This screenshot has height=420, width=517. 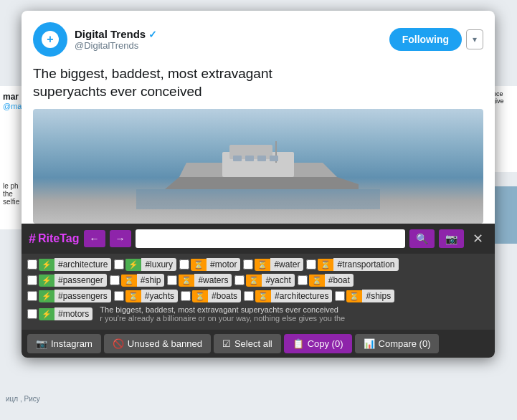 What do you see at coordinates (83, 264) in the screenshot?
I see `tag-label-architecture: #architecture` at bounding box center [83, 264].